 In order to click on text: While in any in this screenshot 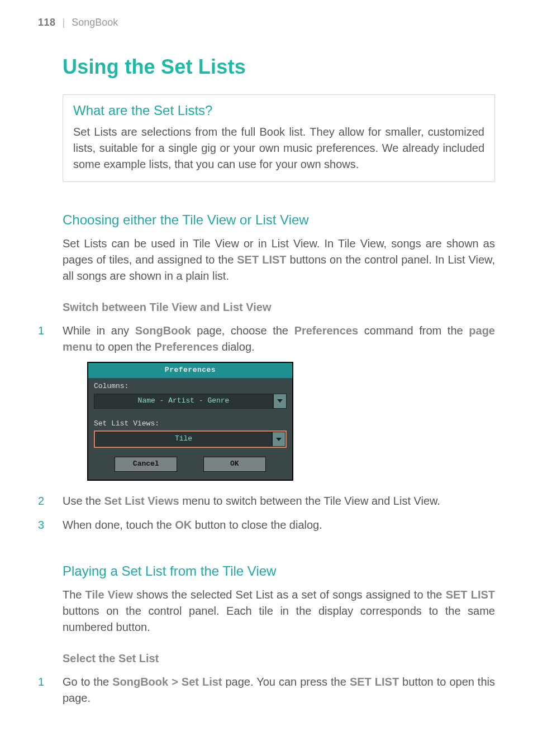, I will do `click(99, 331)`.